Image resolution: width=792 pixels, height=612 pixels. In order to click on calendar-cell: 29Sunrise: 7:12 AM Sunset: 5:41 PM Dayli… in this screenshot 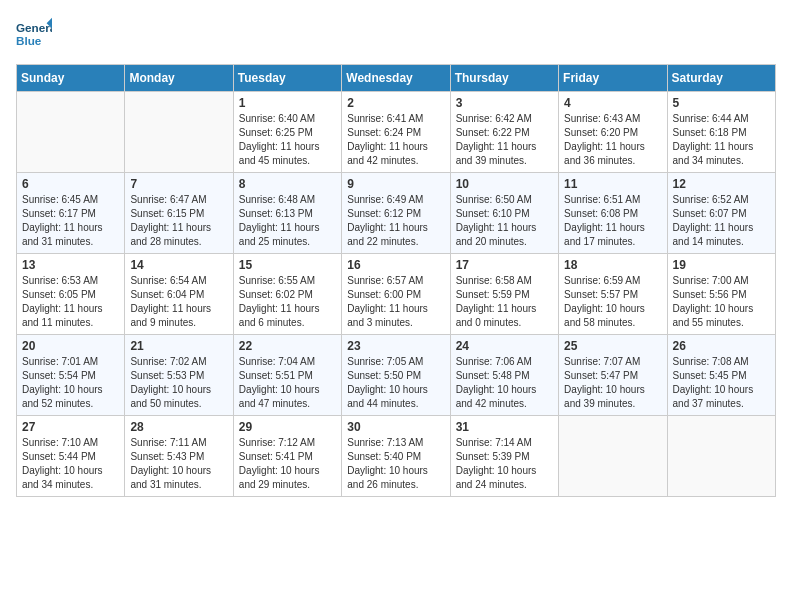, I will do `click(287, 456)`.